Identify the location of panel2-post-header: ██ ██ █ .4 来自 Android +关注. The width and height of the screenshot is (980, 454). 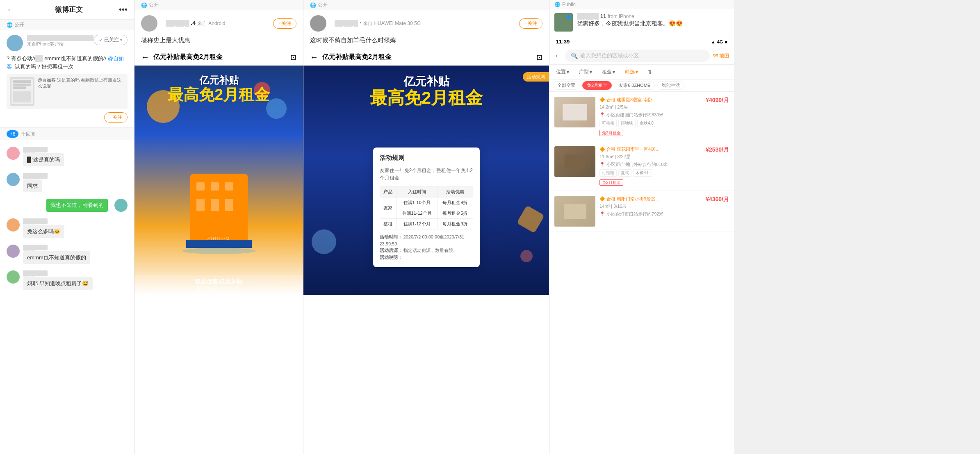
(219, 23).